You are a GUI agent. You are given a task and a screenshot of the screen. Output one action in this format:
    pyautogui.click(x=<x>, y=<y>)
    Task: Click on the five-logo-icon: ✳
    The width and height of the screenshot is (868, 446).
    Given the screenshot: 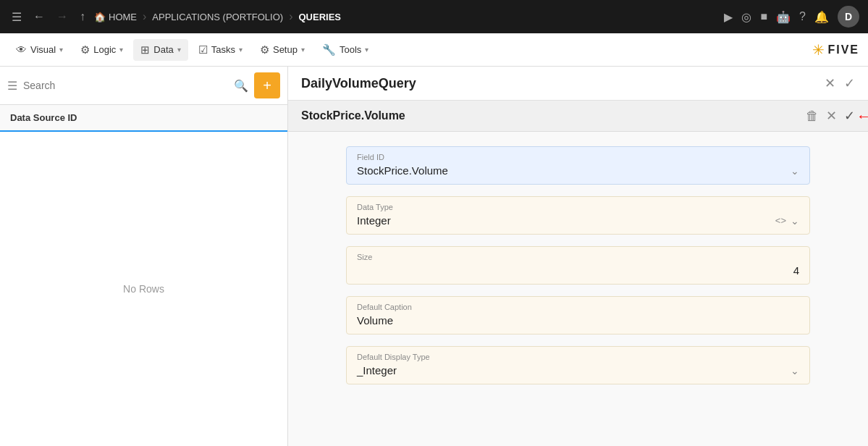 What is the action you would take?
    pyautogui.click(x=818, y=50)
    